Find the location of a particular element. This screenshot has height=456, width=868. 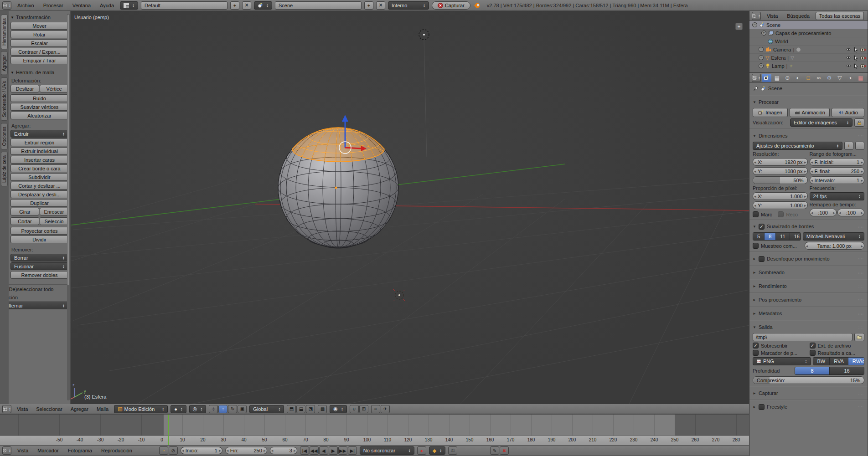

crear-borde-cara-button: Crear borde o cara is located at coordinates (39, 169).